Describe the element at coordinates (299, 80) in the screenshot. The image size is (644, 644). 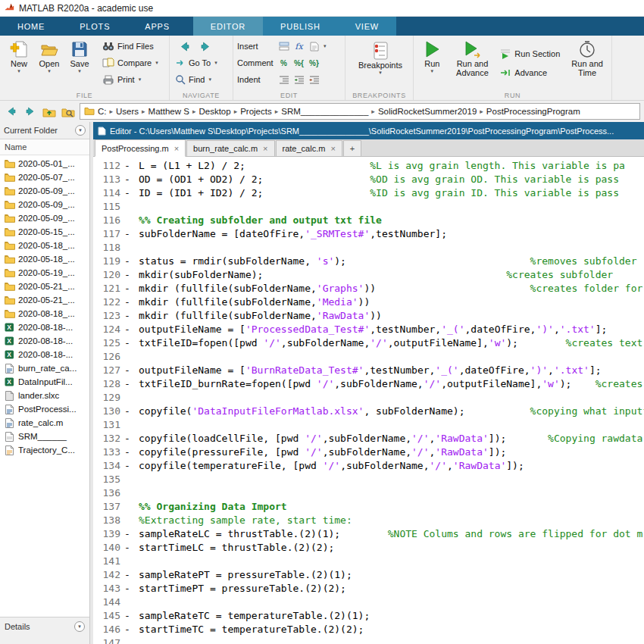
I see `increase-indent-button` at that location.